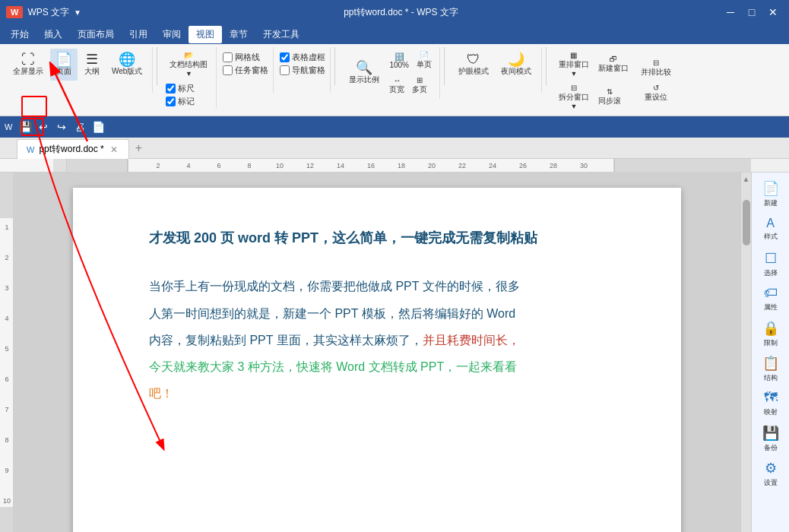  Describe the element at coordinates (20, 35) in the screenshot. I see `menu-start: 开始` at that location.